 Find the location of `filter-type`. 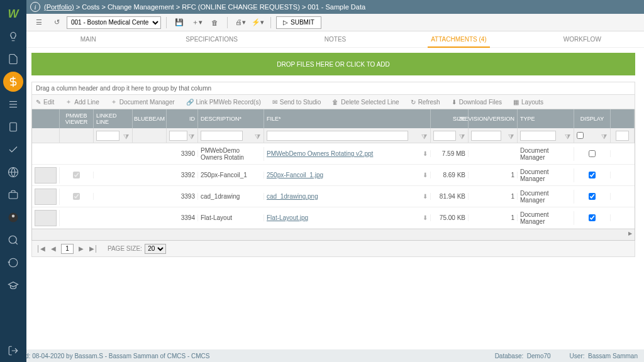

filter-type is located at coordinates (538, 136).